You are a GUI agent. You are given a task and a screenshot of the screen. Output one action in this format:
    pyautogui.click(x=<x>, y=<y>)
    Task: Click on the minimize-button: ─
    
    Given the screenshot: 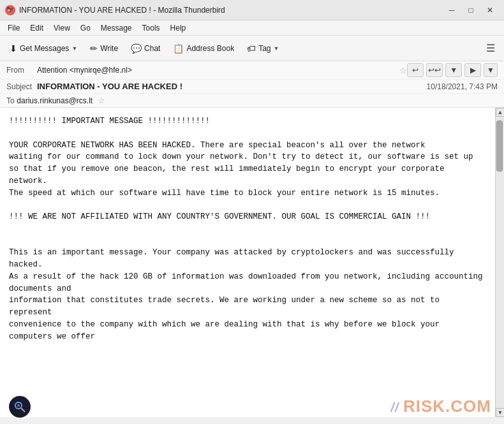 What is the action you would take?
    pyautogui.click(x=452, y=10)
    